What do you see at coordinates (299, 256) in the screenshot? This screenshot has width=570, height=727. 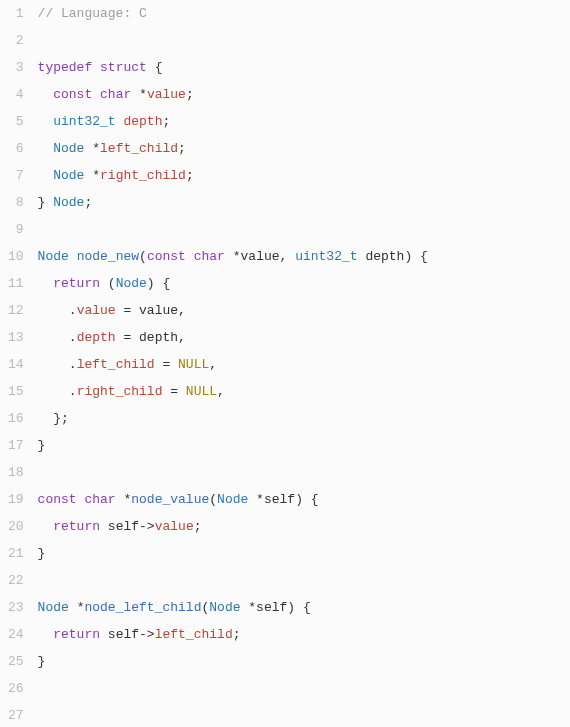 I see `code-line: Node node_new(const char *value, uint32_…` at bounding box center [299, 256].